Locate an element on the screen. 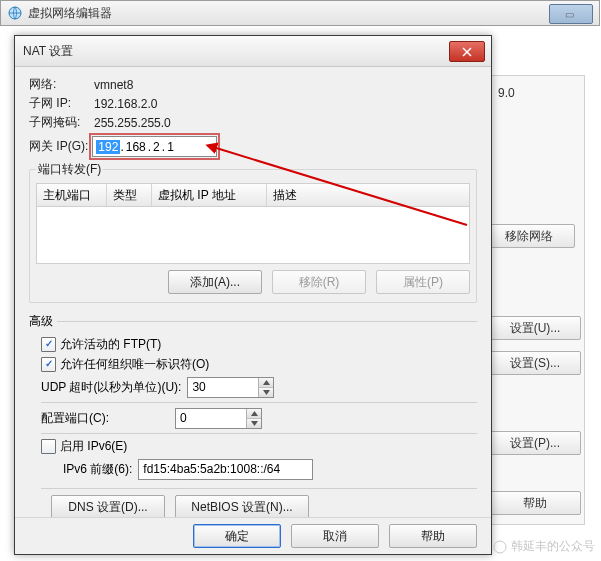 This screenshot has width=601, height=561. gateway-oct2: 168 is located at coordinates (136, 147).